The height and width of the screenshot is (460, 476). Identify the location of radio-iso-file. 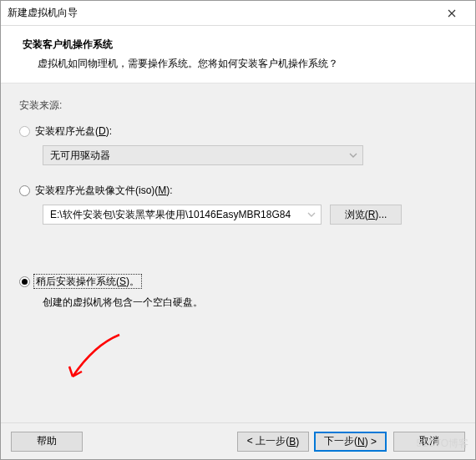
(25, 190).